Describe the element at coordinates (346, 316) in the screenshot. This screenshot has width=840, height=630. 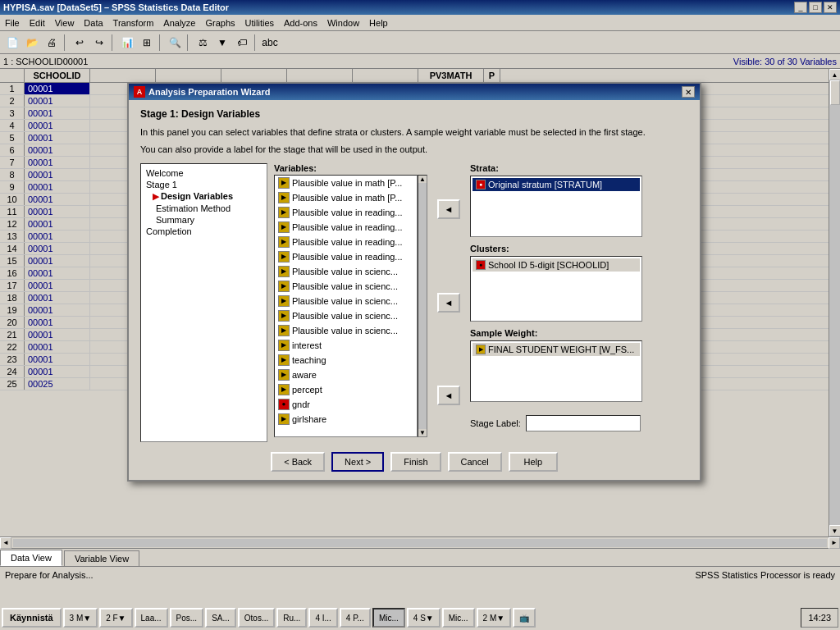
I see `var-item-9: ▶ Plausible value in scienc...` at that location.